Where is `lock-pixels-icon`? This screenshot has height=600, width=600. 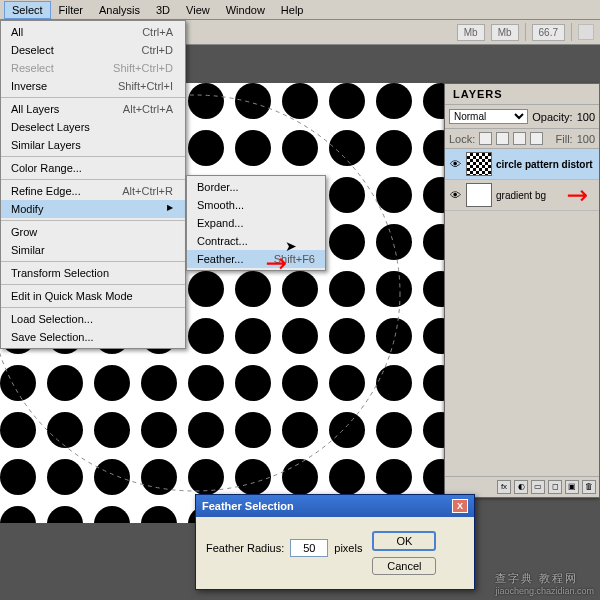 lock-pixels-icon is located at coordinates (502, 138).